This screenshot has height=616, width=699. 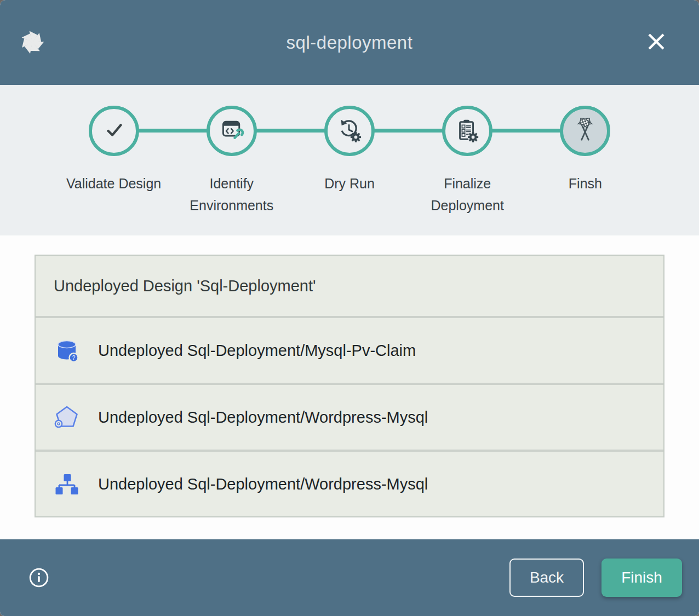 I want to click on check-icon, so click(x=114, y=131).